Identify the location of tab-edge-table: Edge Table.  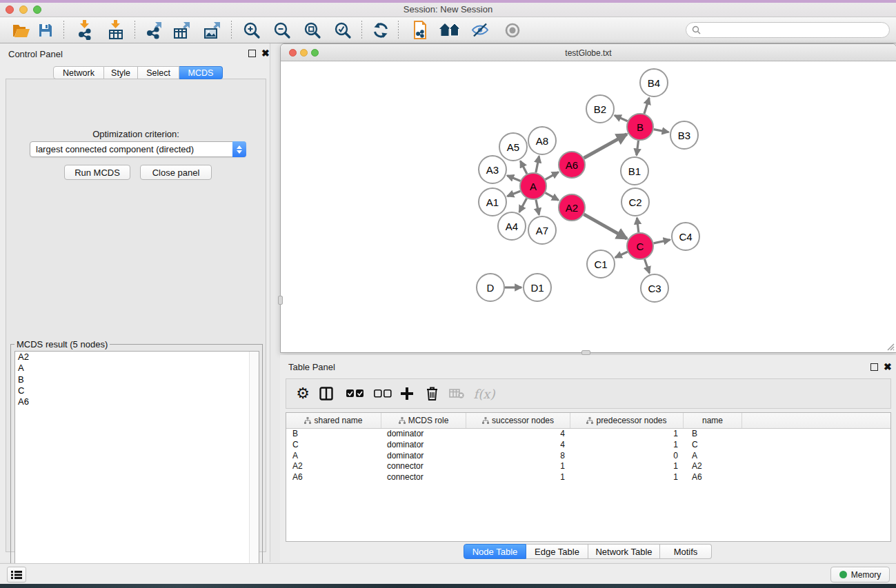
(557, 551).